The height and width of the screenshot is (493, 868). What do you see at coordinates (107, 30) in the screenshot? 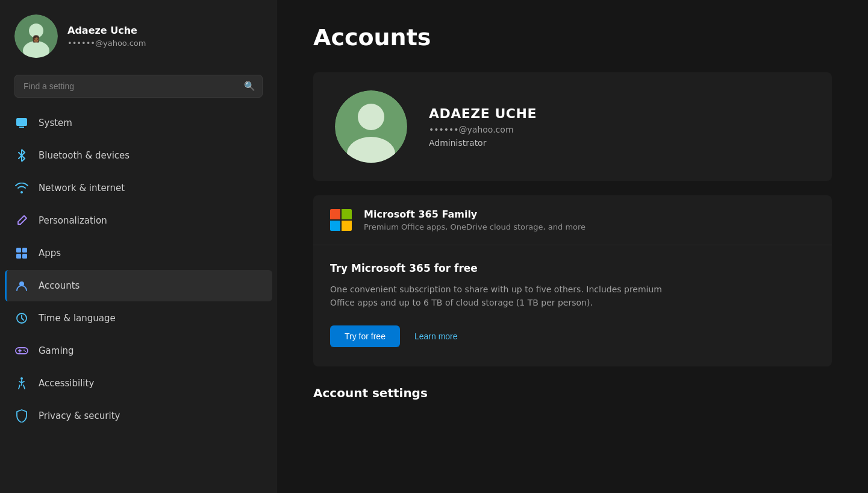
I see `sidebar-profile-name: Adaeze Uche` at bounding box center [107, 30].